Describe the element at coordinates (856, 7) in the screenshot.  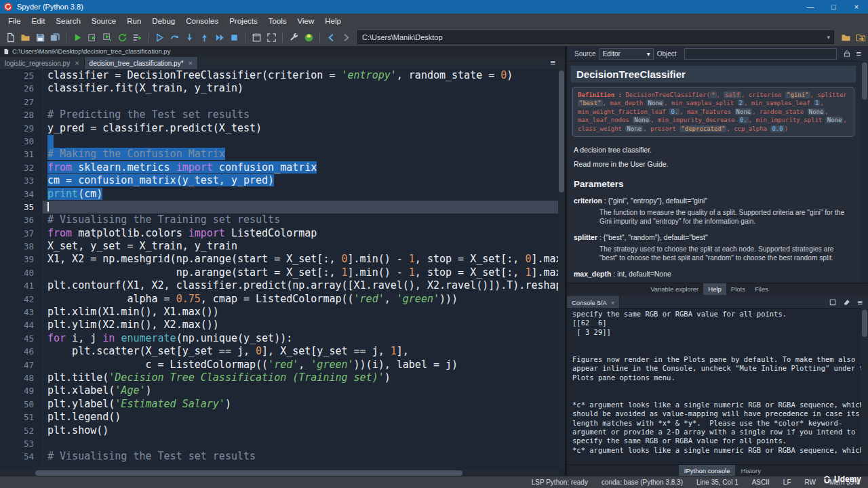
I see `close-button: ×` at that location.